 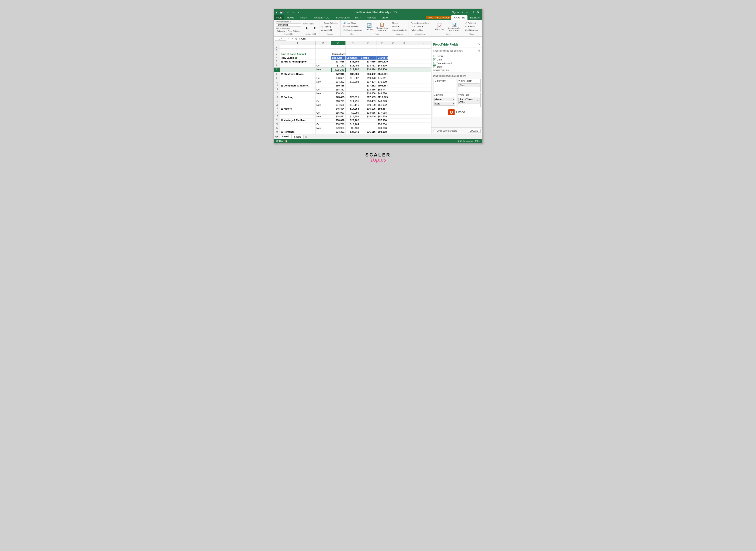 What do you see at coordinates (330, 30) in the screenshot?
I see `group-field-btn: Group Field` at bounding box center [330, 30].